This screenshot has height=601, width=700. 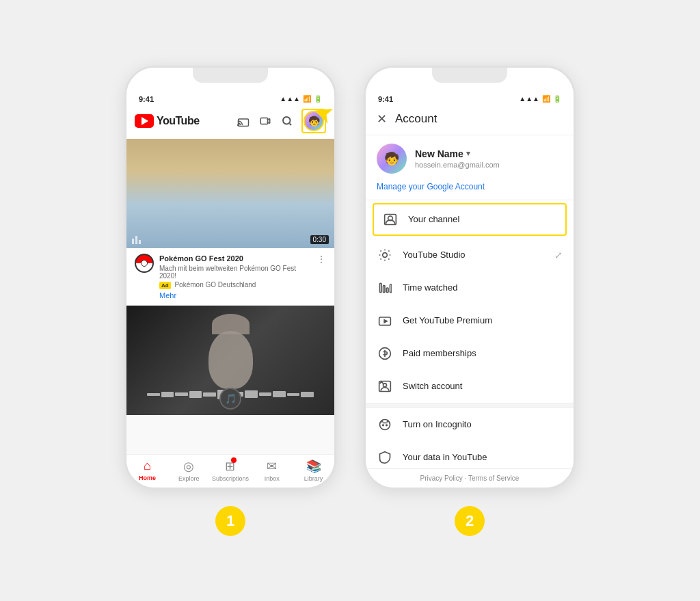 What do you see at coordinates (470, 75) in the screenshot?
I see `notch2-cutout` at bounding box center [470, 75].